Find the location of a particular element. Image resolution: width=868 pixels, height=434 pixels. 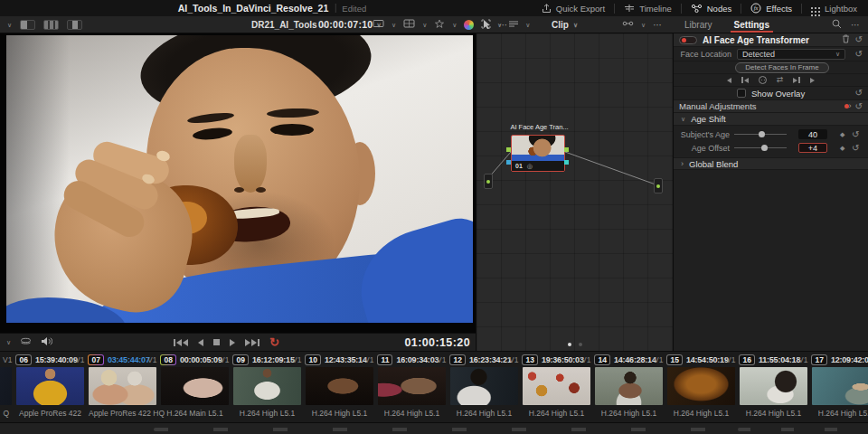

manual-adjustments-row: Manual Adjustments › ↺ is located at coordinates (770, 107).